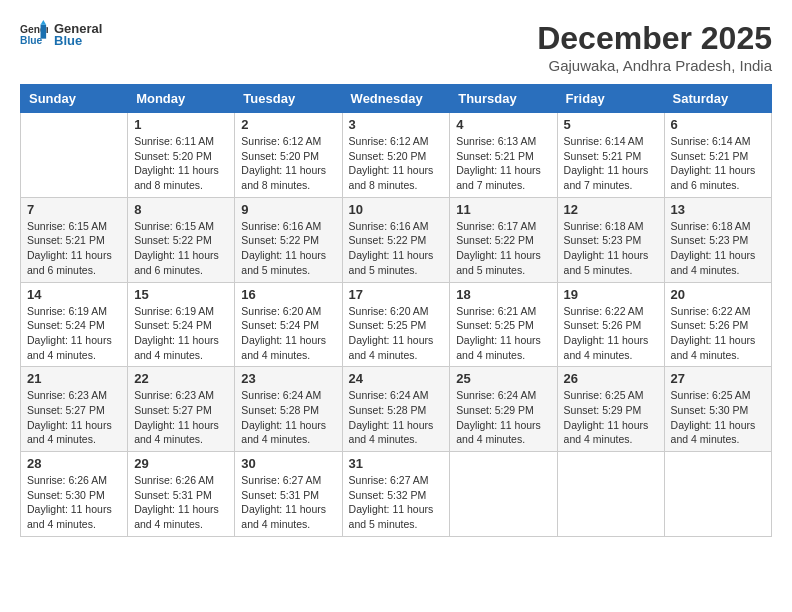  What do you see at coordinates (504, 99) in the screenshot?
I see `calendar-header-thursday: Thursday` at bounding box center [504, 99].